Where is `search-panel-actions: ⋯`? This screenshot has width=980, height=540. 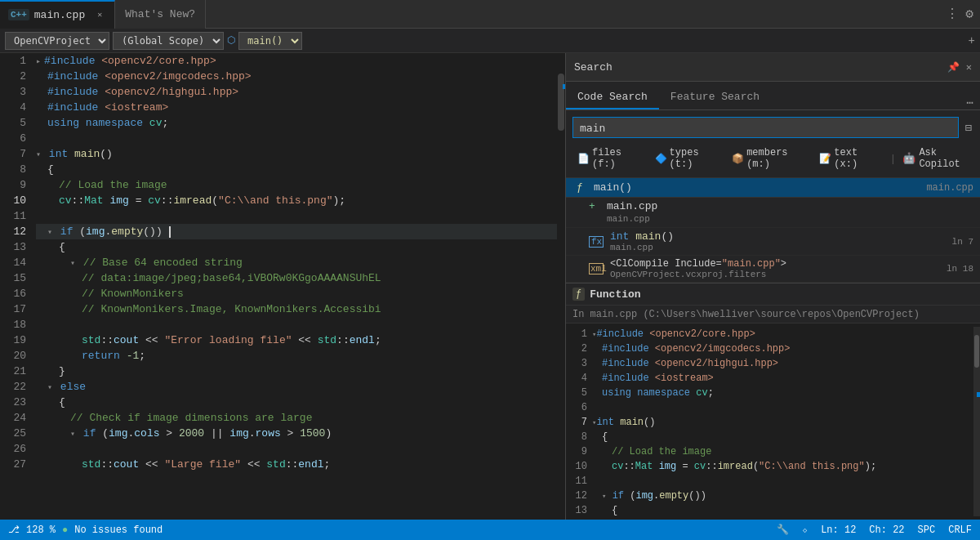
search-panel-actions: ⋯ is located at coordinates (970, 103).